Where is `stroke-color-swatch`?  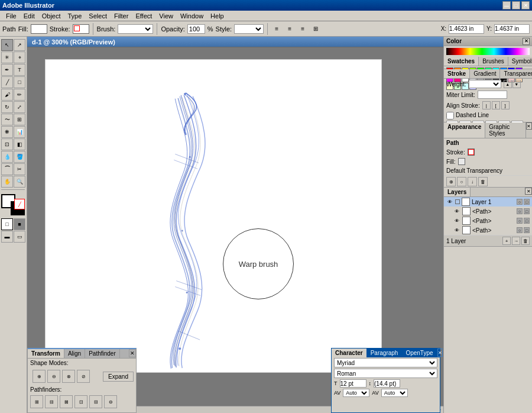 stroke-color-swatch is located at coordinates (471, 152).